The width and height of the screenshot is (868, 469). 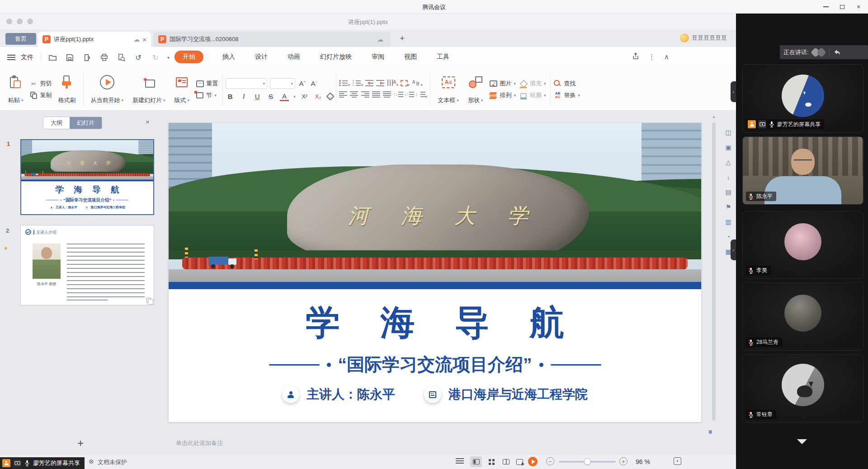 I want to click on pane-navigation-icon: ⚑, so click(x=729, y=207).